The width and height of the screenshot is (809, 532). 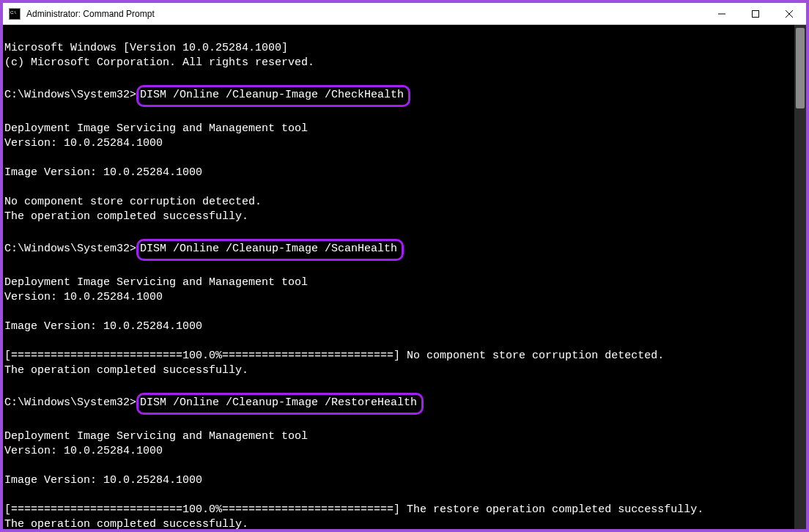 What do you see at coordinates (800, 277) in the screenshot?
I see `vertical-scrollbar` at bounding box center [800, 277].